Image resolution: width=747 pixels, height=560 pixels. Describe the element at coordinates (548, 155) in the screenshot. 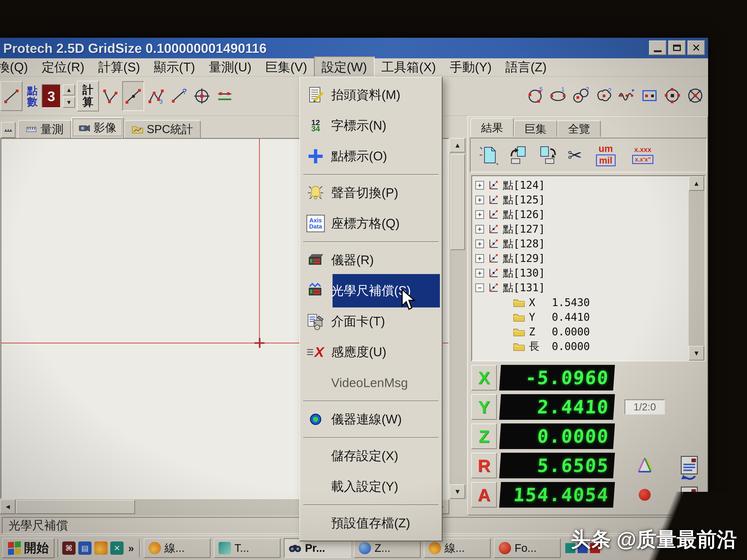

I see `export-report-icon` at that location.